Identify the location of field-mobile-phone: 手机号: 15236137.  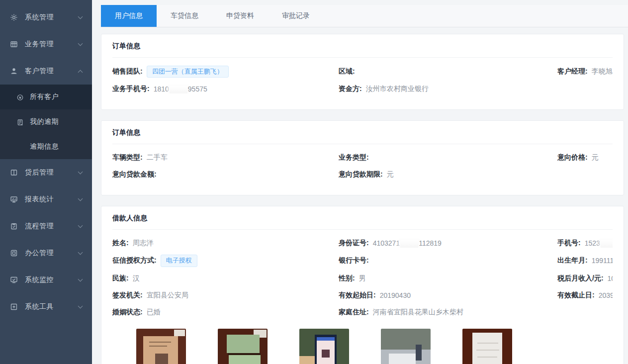
(585, 243).